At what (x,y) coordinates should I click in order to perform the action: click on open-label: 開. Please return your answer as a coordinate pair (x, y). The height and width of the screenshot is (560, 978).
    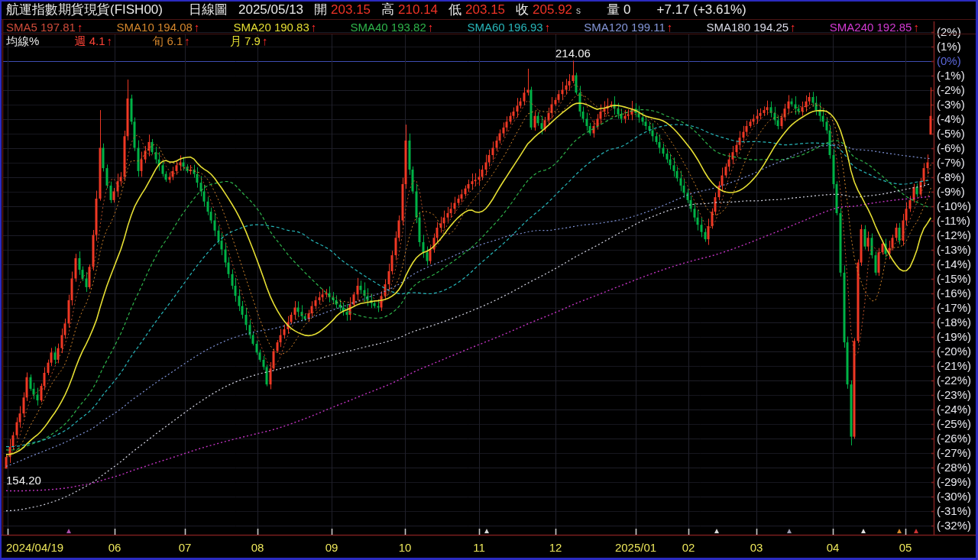
    Looking at the image, I should click on (321, 9).